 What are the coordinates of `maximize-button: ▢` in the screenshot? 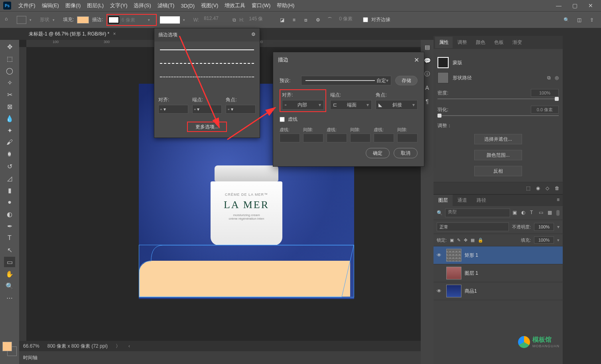 It's located at (575, 6).